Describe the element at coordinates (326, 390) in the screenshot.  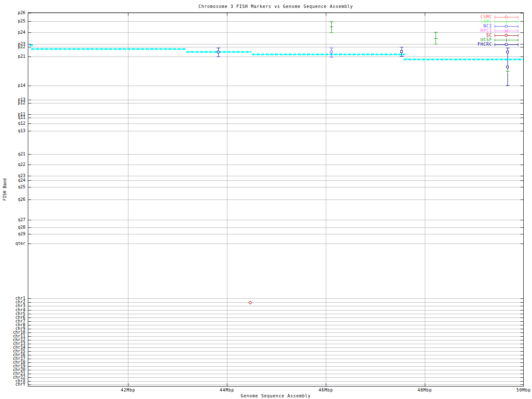
I see `x-tick-label: 46Mbp` at that location.